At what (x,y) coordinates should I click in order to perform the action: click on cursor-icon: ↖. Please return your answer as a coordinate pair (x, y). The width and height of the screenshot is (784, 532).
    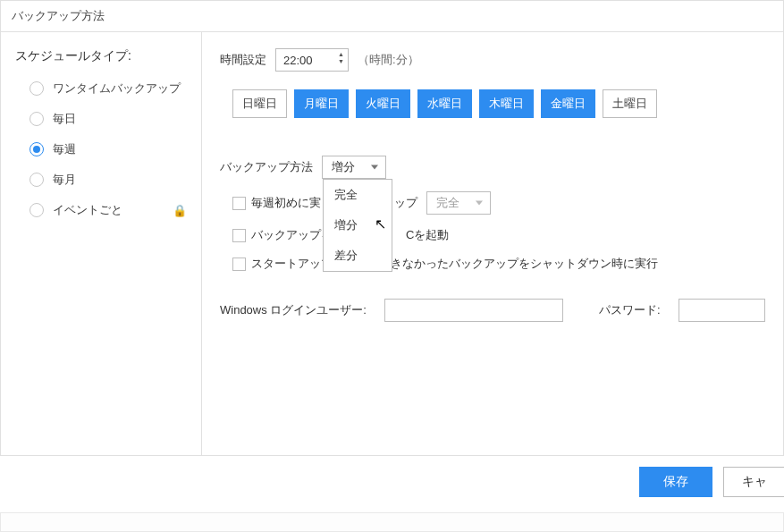
    Looking at the image, I should click on (381, 224).